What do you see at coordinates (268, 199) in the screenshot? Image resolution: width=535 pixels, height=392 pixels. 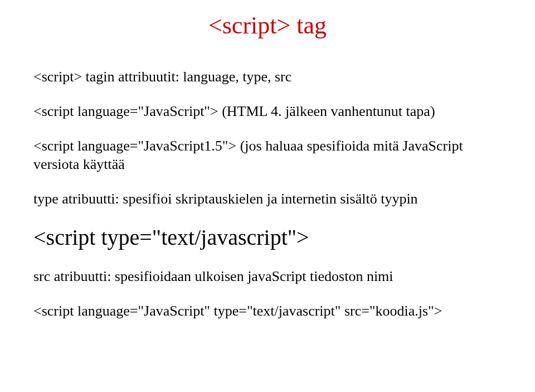 I see `paragraph-type-attr: type atribuutti: spesifioi skriptauskiel…` at bounding box center [268, 199].